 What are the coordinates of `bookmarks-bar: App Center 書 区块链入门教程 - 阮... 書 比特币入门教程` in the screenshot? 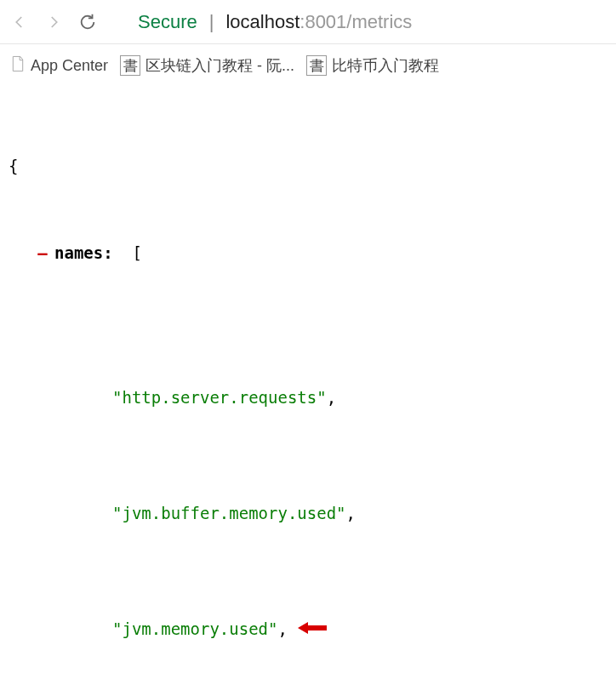 It's located at (308, 66).